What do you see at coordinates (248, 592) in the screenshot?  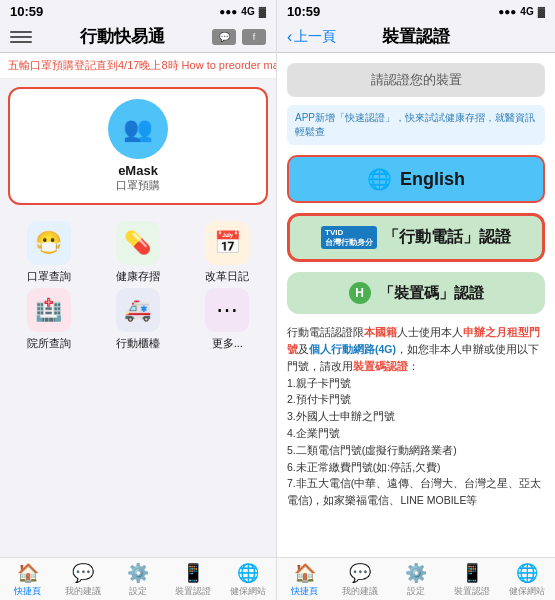 I see `nhi-tab-label: 健保網站` at bounding box center [248, 592].